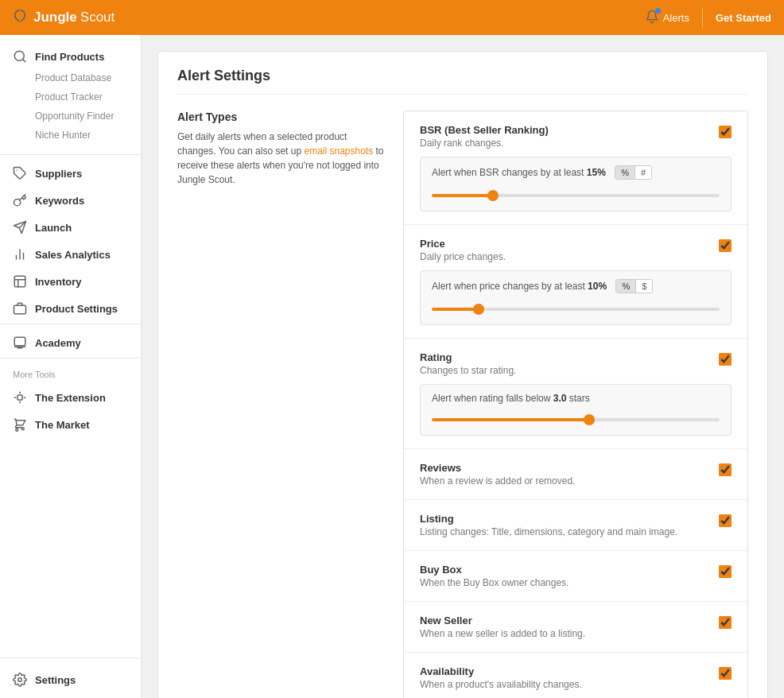  What do you see at coordinates (625, 173) in the screenshot?
I see `bsr-percent-btn: %` at bounding box center [625, 173].